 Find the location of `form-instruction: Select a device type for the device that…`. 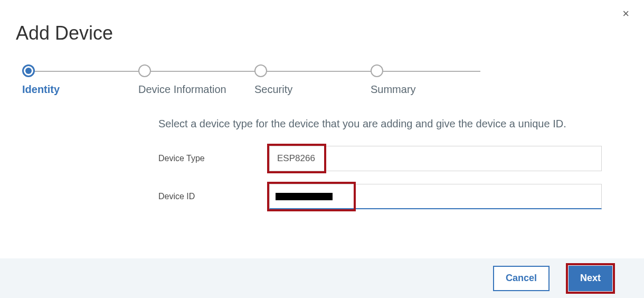

form-instruction: Select a device type for the device that… is located at coordinates (380, 124).